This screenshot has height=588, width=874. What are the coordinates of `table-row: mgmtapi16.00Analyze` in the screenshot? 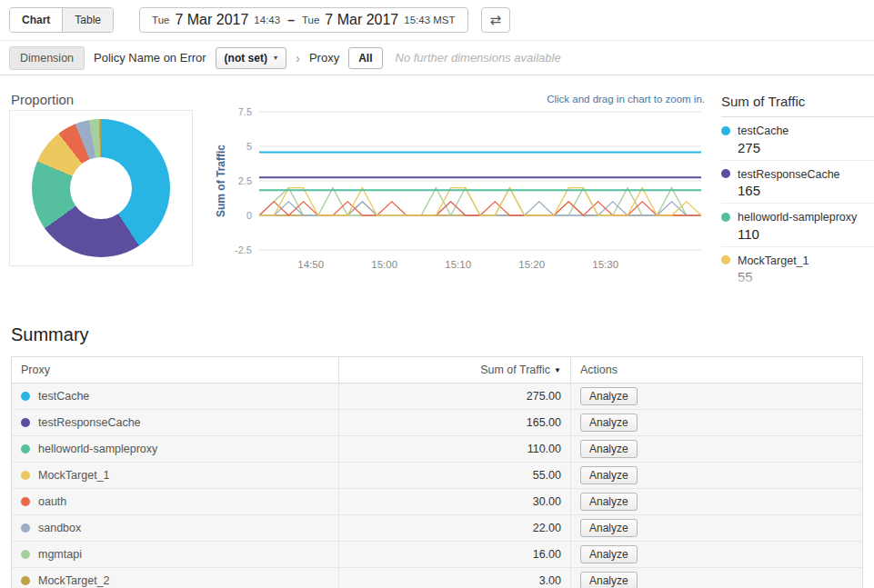 It's located at (437, 554).